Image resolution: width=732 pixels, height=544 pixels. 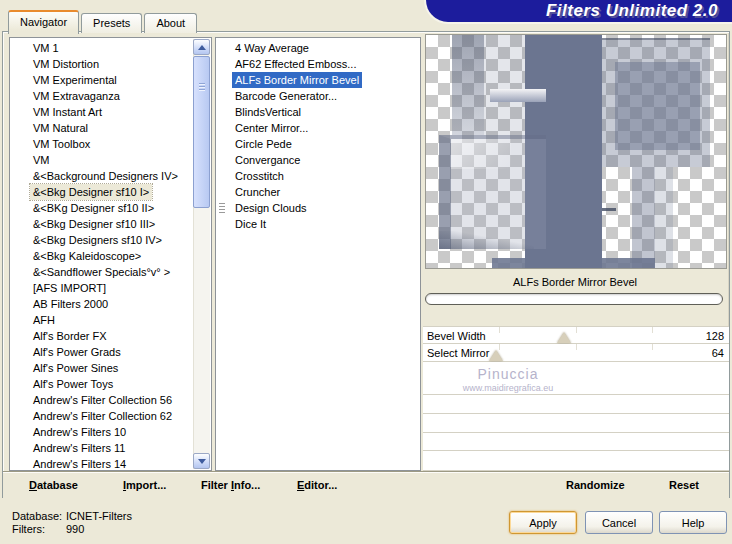 What do you see at coordinates (170, 23) in the screenshot?
I see `tab-about: About` at bounding box center [170, 23].